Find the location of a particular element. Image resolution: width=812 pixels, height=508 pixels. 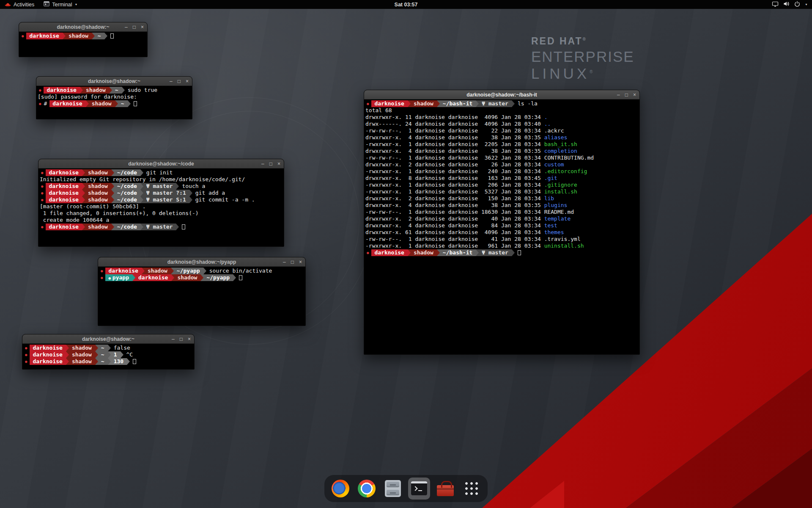

terminal-content: ●darknoiseshadow~false●darknoiseshadow~1… is located at coordinates (108, 356).